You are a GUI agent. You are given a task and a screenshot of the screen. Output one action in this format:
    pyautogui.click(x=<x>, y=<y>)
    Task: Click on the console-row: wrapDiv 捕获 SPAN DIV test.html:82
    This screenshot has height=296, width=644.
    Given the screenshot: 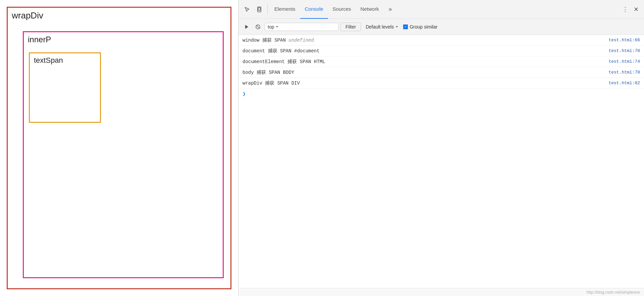 What is the action you would take?
    pyautogui.click(x=441, y=83)
    